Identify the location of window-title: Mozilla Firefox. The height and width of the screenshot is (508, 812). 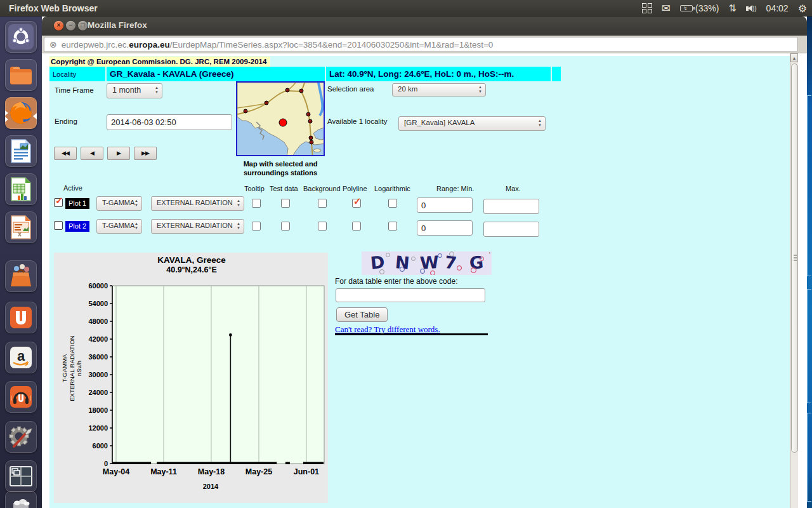
(117, 25).